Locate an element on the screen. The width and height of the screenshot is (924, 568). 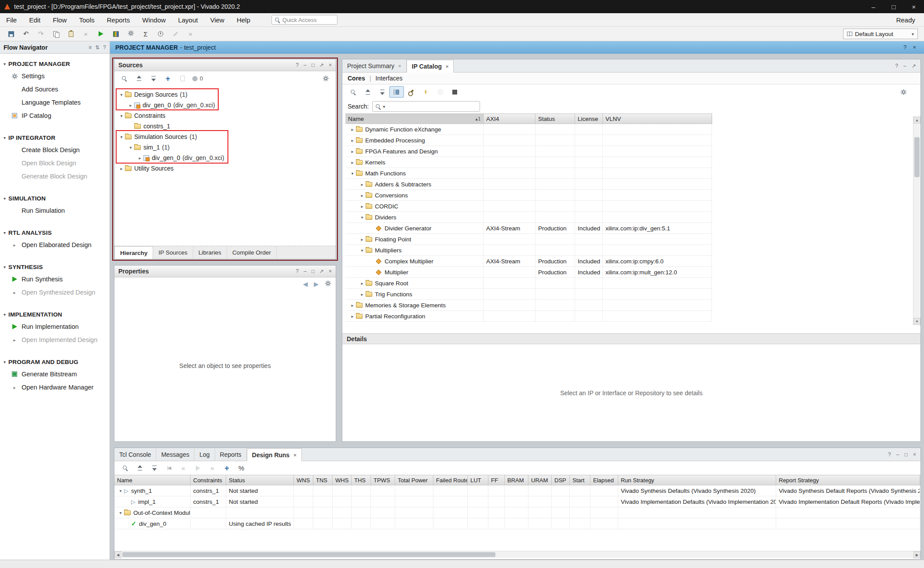
ip-row-multiplier: MultiplierProductionIncludedxilinx.com:i… is located at coordinates (529, 273).